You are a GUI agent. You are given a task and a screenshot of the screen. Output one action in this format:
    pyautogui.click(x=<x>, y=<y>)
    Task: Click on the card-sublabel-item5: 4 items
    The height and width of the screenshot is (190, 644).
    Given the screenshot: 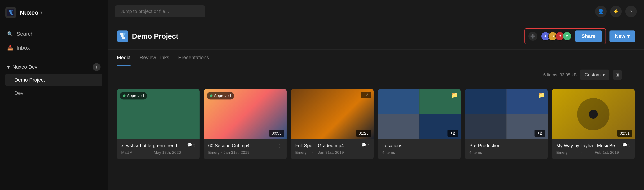 What is the action you would take?
    pyautogui.click(x=506, y=153)
    